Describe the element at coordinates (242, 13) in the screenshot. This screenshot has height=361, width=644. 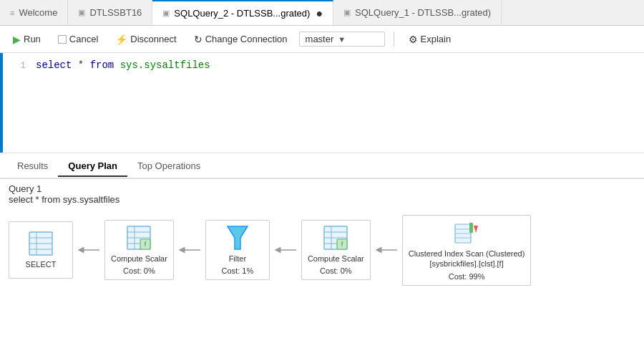
I see `tab-sq2-label: SQLQuery_2 - DTLSSB...grated)` at that location.